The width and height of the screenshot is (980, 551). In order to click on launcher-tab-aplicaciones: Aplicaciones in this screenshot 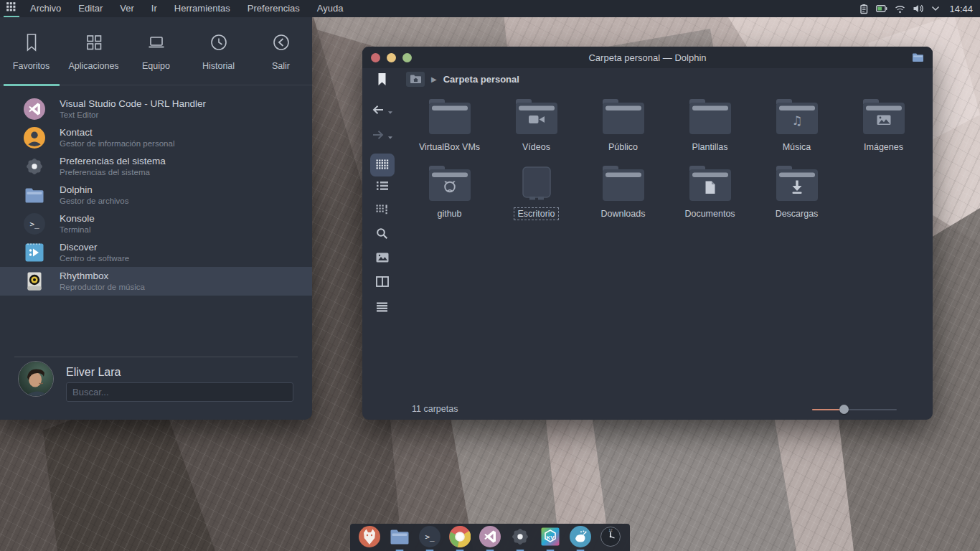, I will do `click(93, 51)`.